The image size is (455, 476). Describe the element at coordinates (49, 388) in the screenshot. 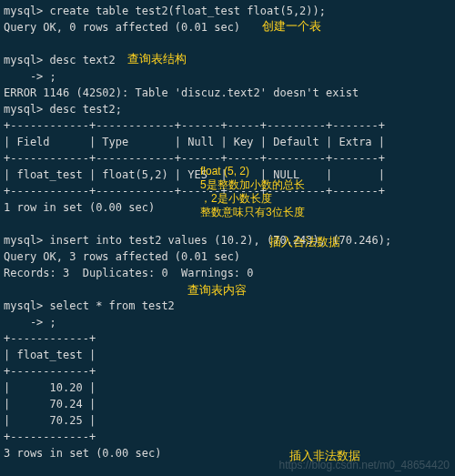

I see `line: | 10.20 |` at that location.